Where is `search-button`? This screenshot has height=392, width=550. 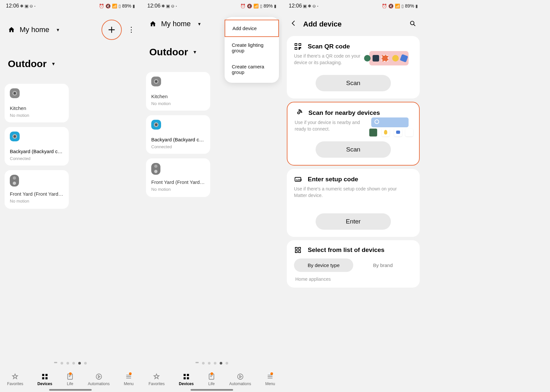 search-button is located at coordinates (413, 24).